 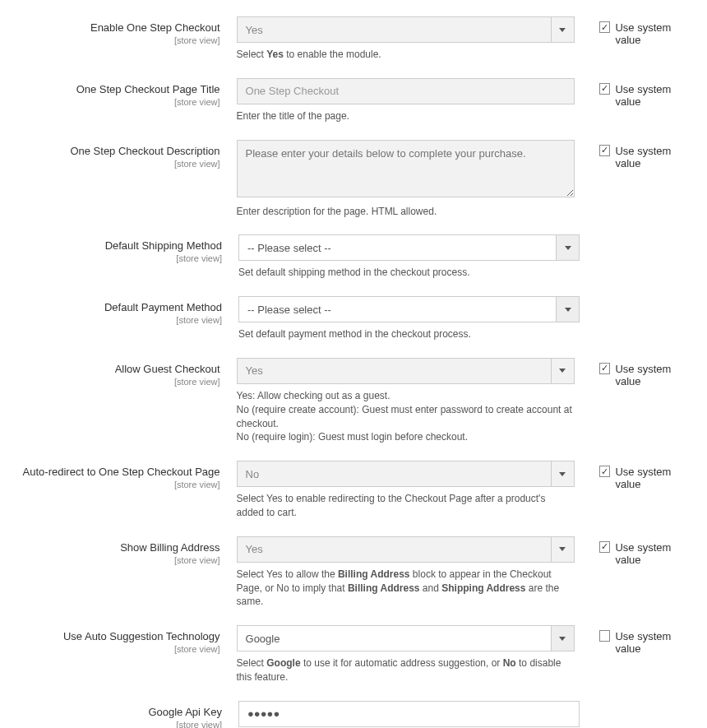 I want to click on input-google-key, so click(x=409, y=714).